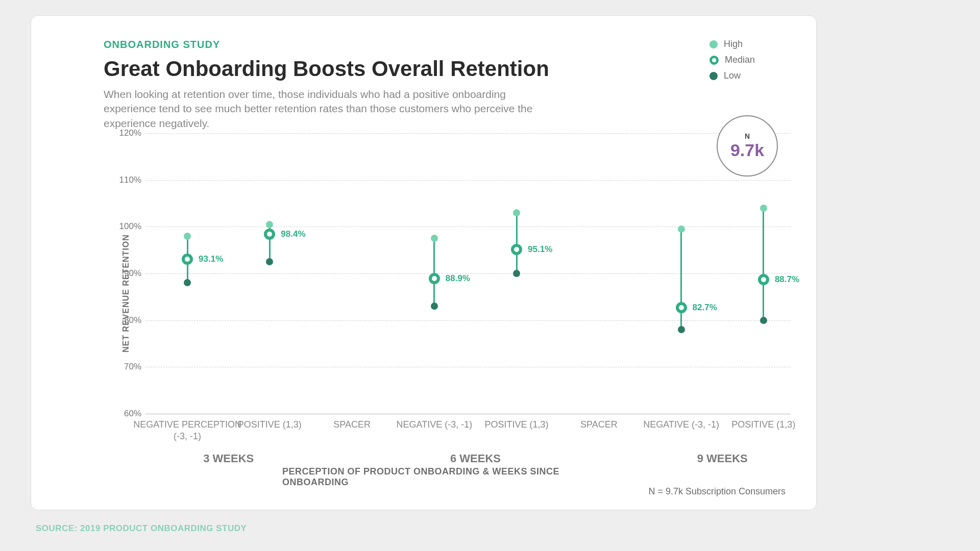 The image size is (980, 551). I want to click on legend-item-low: Low, so click(732, 76).